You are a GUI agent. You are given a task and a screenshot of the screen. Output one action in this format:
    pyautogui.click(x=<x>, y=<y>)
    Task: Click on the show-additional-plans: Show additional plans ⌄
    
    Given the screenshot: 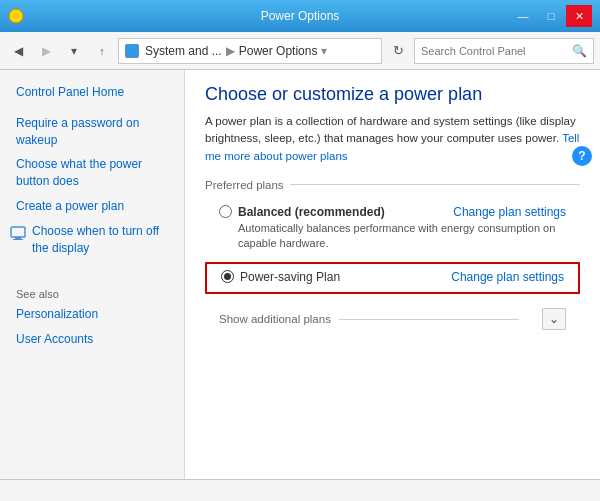 What is the action you would take?
    pyautogui.click(x=392, y=319)
    